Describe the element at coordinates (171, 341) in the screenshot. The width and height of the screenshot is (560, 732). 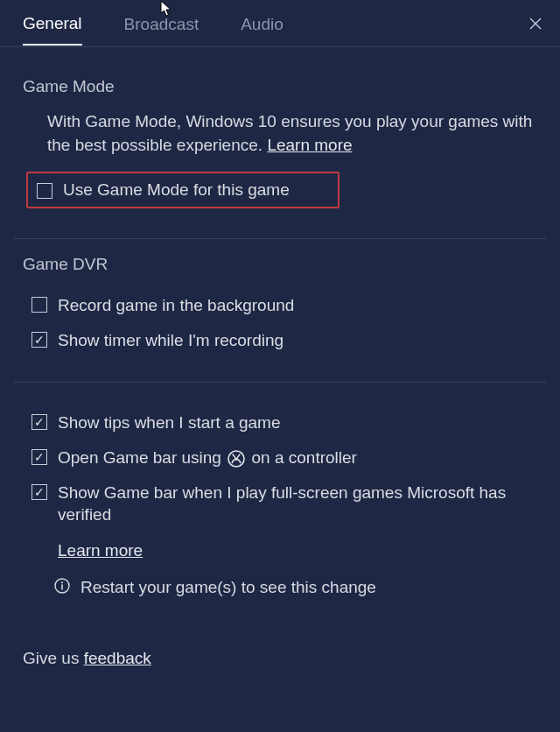
I see `show-timer-label: Show timer while I'm recording` at that location.